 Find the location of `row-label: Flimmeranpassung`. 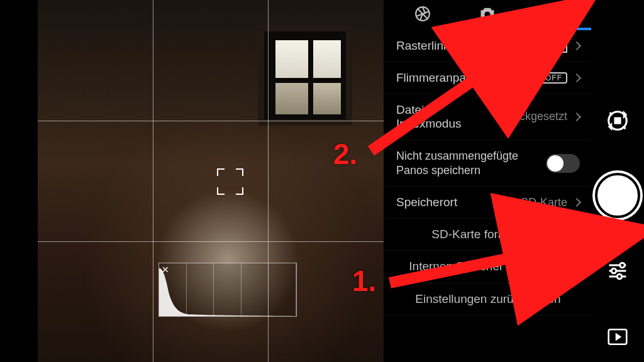

row-label: Flimmeranpassung is located at coordinates (468, 78).